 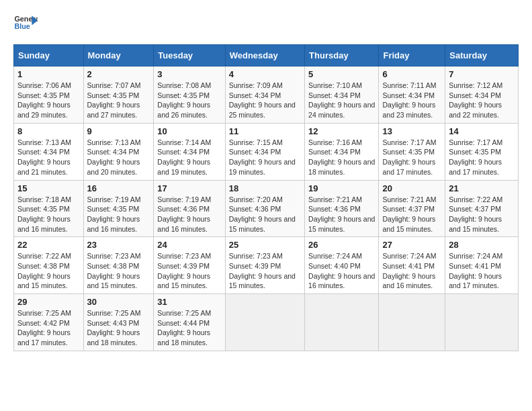 I want to click on sunrise-label: Sunrise: 7:15 AM, so click(x=256, y=142).